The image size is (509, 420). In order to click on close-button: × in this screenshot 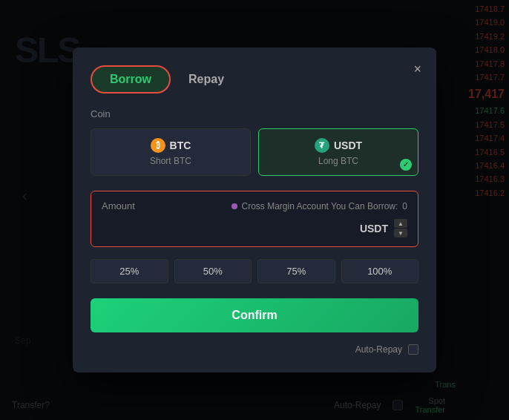, I will do `click(417, 69)`.